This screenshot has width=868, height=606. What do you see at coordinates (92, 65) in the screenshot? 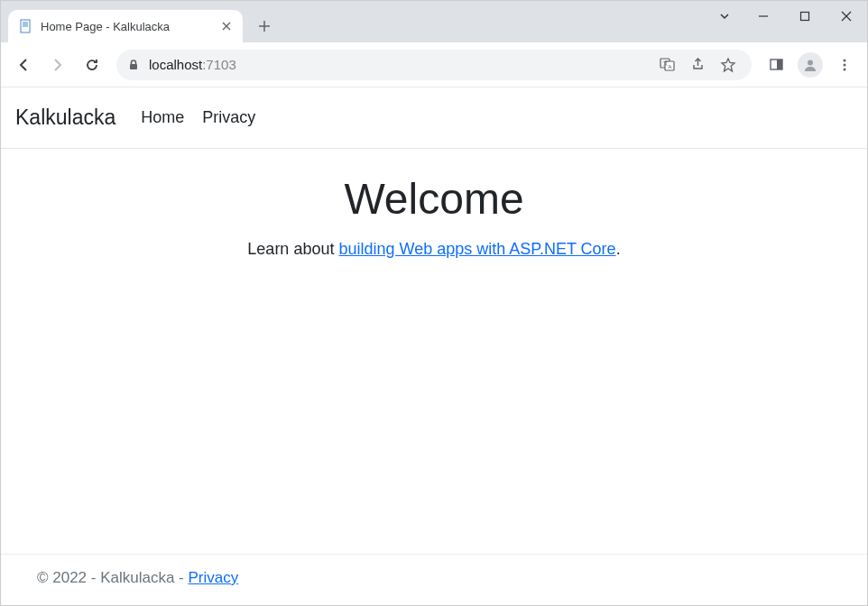
I see `reload-button` at bounding box center [92, 65].